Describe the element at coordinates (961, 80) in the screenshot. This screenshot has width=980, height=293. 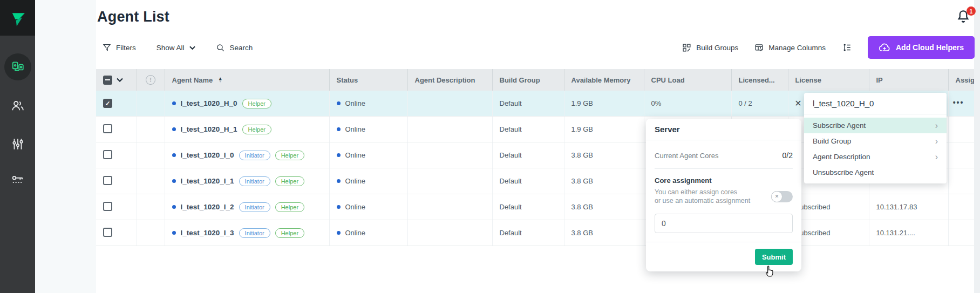
I see `col-assigned: Assigned...` at that location.